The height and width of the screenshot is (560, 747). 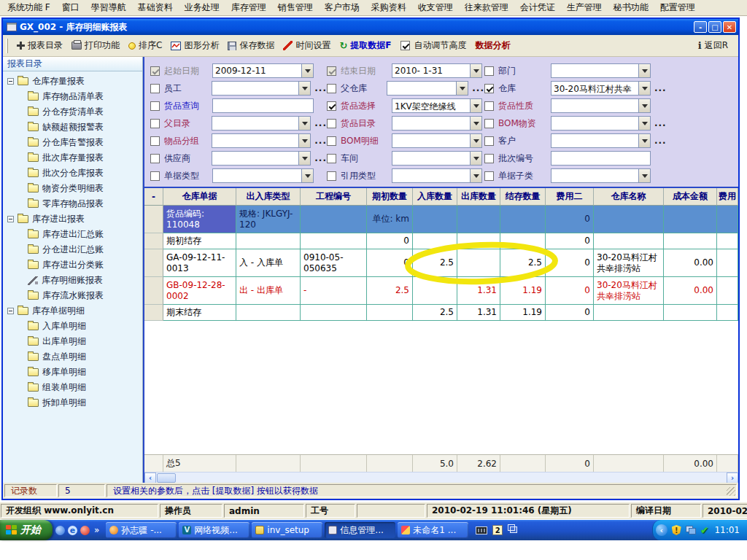 I want to click on menu-item: 会计凭证, so click(x=538, y=7).